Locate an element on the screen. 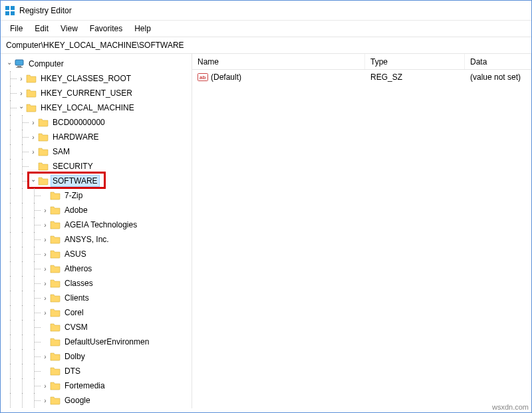  tree-item: ›ANSYS, Inc. is located at coordinates (96, 239).